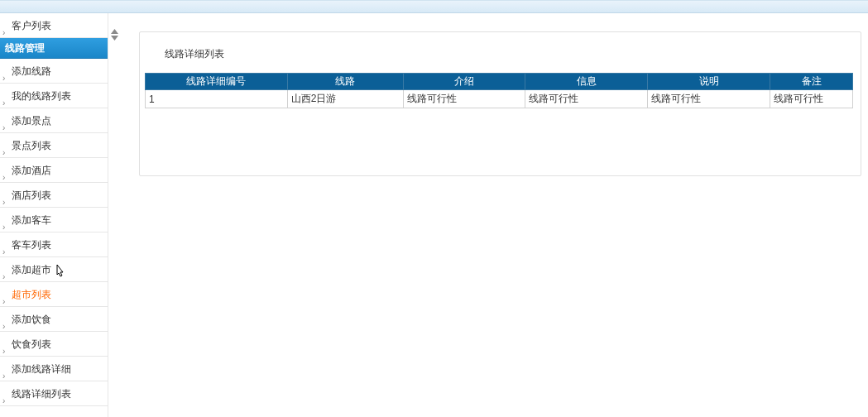 The height and width of the screenshot is (417, 868). I want to click on table-header-2: 介绍, so click(464, 82).